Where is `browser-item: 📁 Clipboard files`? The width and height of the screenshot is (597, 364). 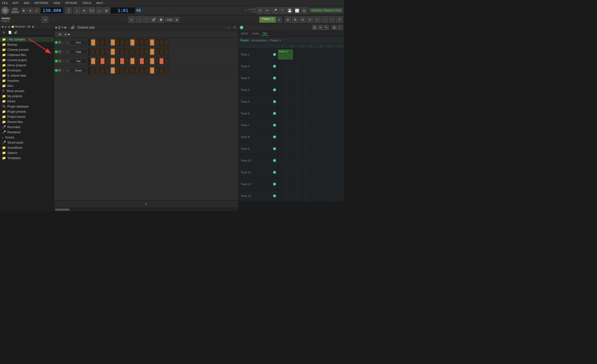 browser-item: 📁 Clipboard files is located at coordinates (27, 55).